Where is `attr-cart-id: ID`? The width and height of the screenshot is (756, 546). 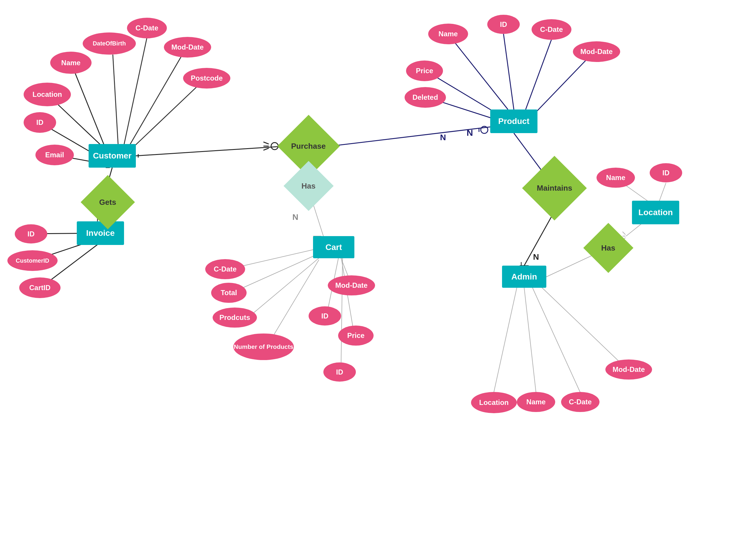 attr-cart-id: ID is located at coordinates (325, 316).